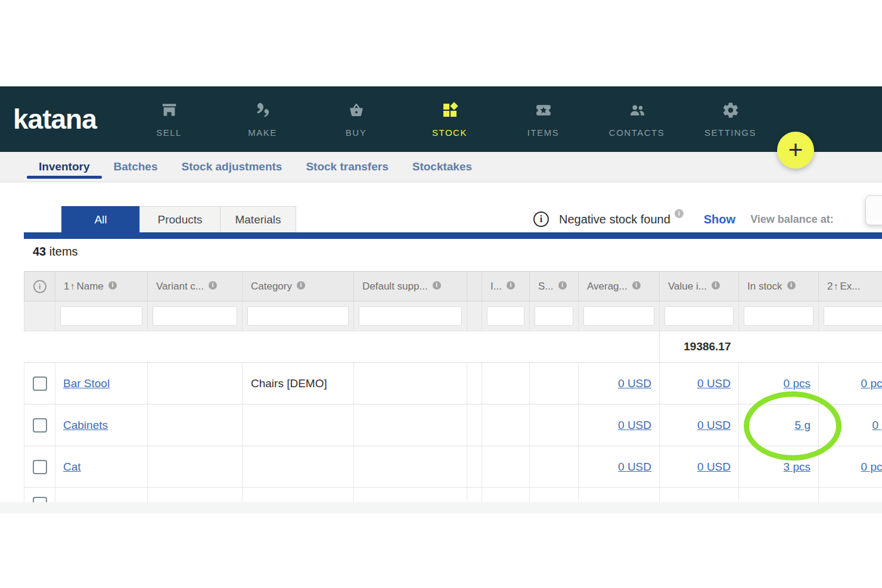 This screenshot has width=882, height=588. I want to click on items-count-suffix: items, so click(62, 251).